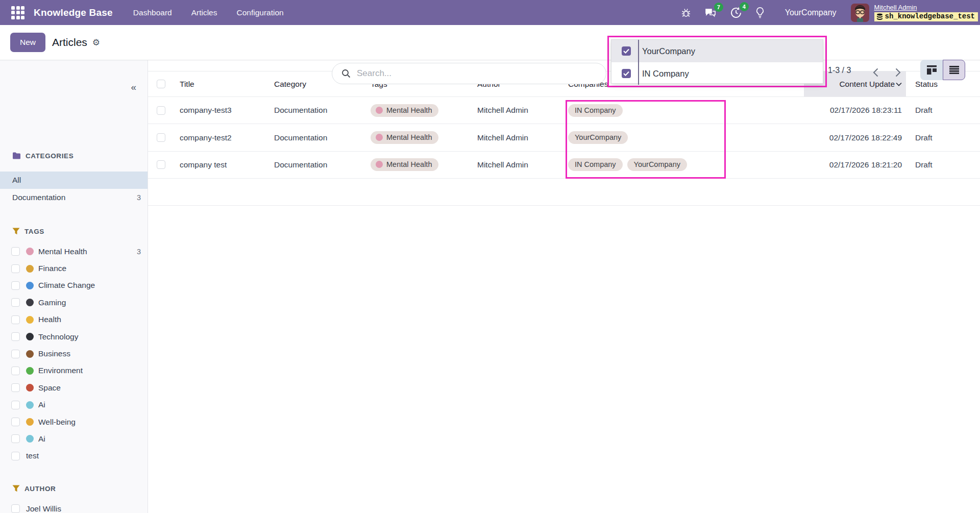  What do you see at coordinates (30, 439) in the screenshot?
I see `robot-icon` at bounding box center [30, 439].